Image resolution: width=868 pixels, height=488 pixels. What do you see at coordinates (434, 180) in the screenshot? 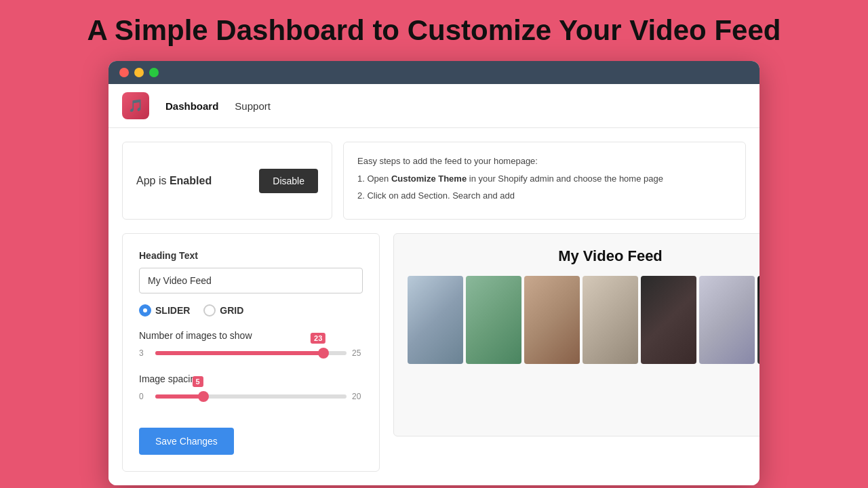
I see `top-row: App is Enabled Disable Easy steps to add…` at bounding box center [434, 180].